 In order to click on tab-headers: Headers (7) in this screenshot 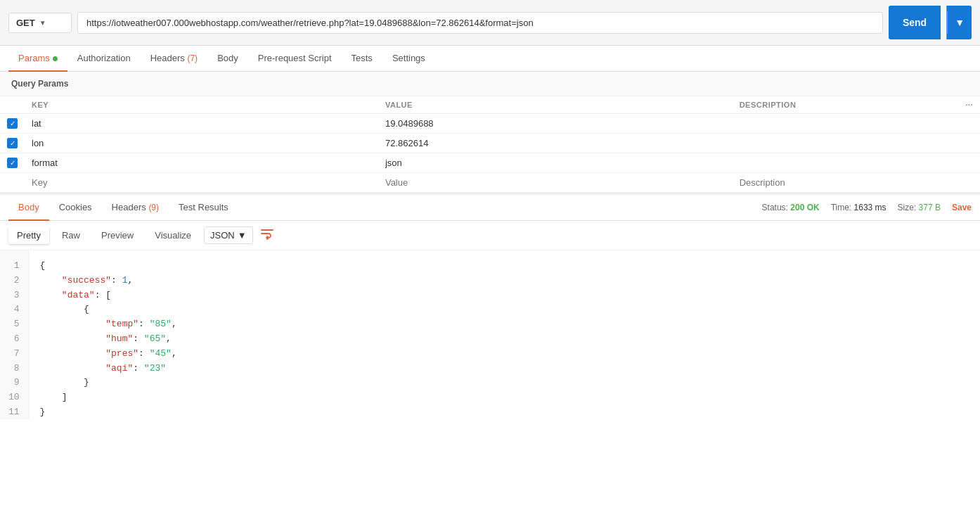, I will do `click(174, 59)`.